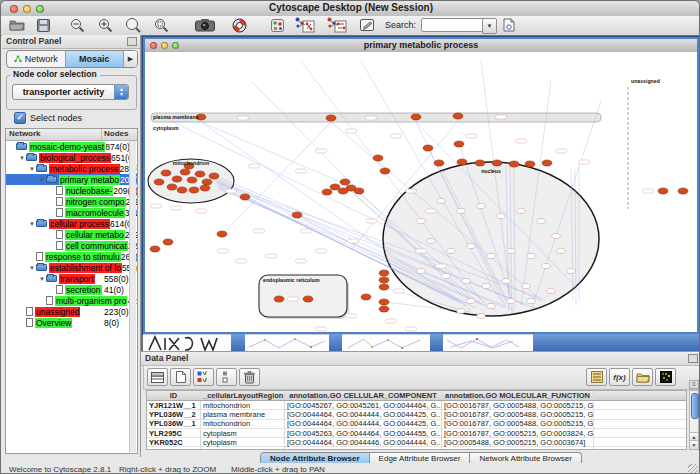  I want to click on zoom-fit-button, so click(133, 25).